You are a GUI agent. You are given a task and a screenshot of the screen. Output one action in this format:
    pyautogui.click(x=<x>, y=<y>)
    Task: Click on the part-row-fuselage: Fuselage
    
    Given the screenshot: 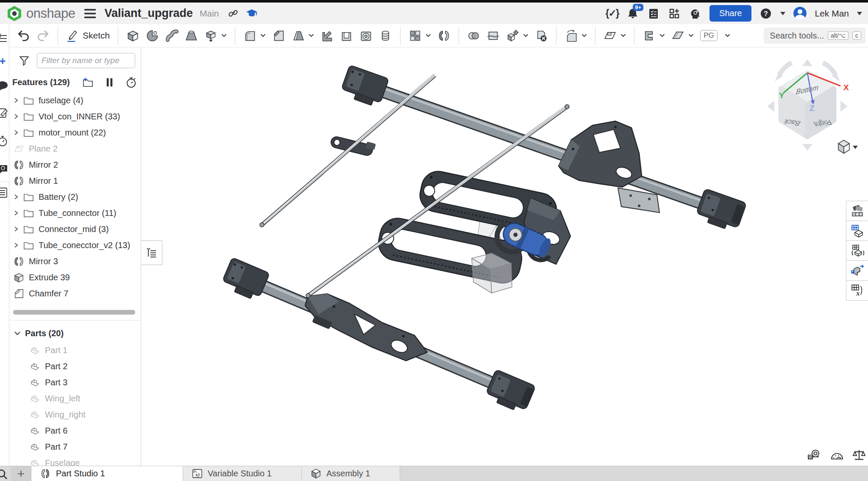 What is the action you would take?
    pyautogui.click(x=75, y=460)
    